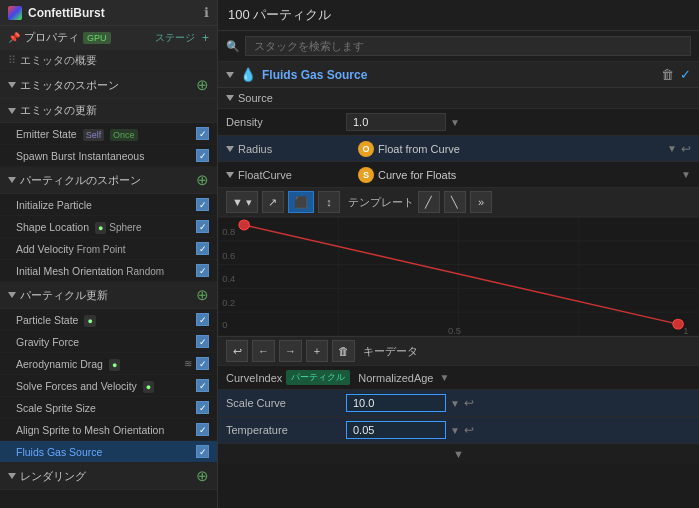 The width and height of the screenshot is (699, 508). Describe the element at coordinates (100, 364) in the screenshot. I see `aerodynamic-label: Aerodynamic Drag ●` at that location.